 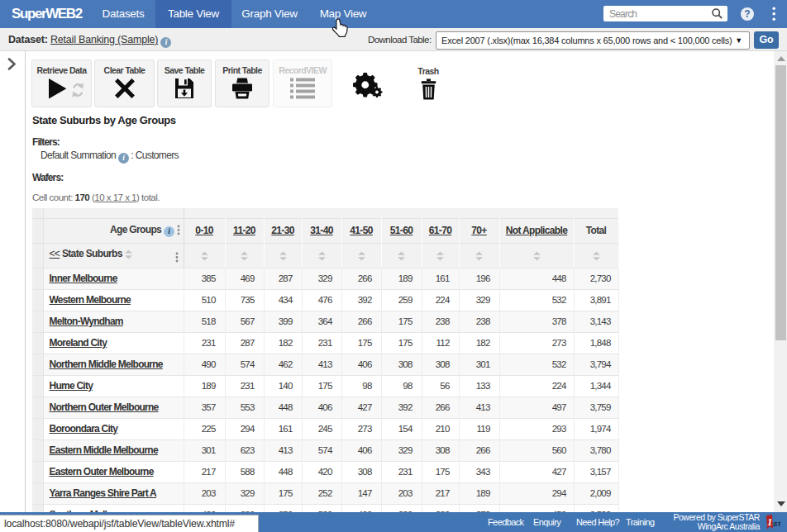 I want to click on svg-text: ST, so click(x=777, y=524).